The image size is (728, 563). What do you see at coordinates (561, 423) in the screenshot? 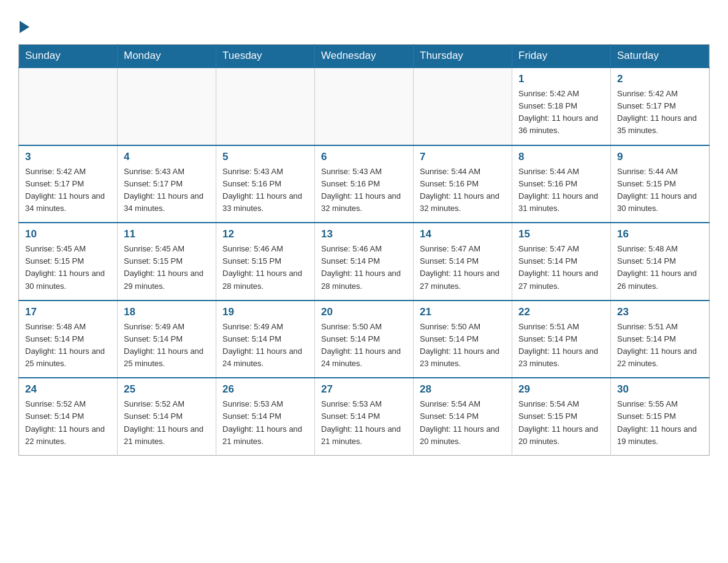
I see `day-info: Sunrise: 5:54 AMSunset: 5:15 PMDaylight:…` at bounding box center [561, 423].